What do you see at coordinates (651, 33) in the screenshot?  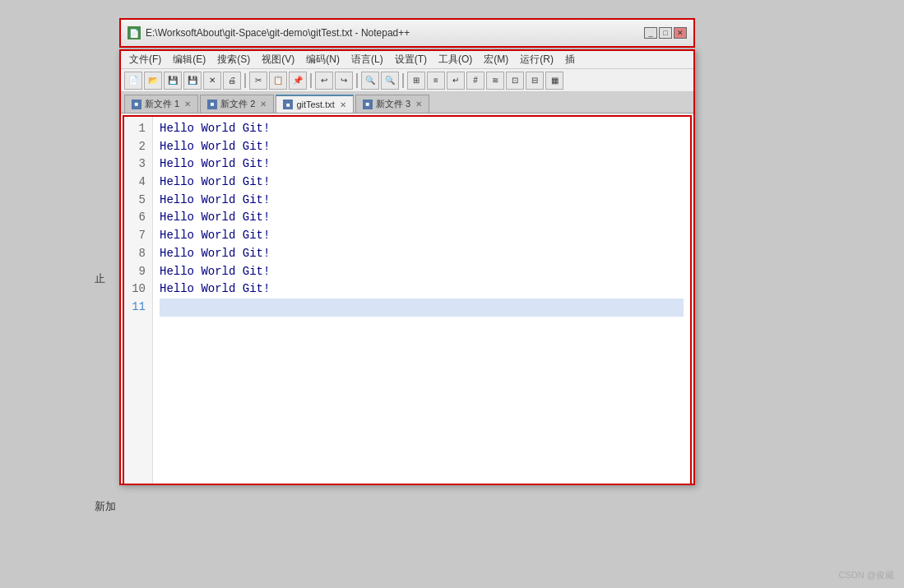 I see `minimize-button: _` at bounding box center [651, 33].